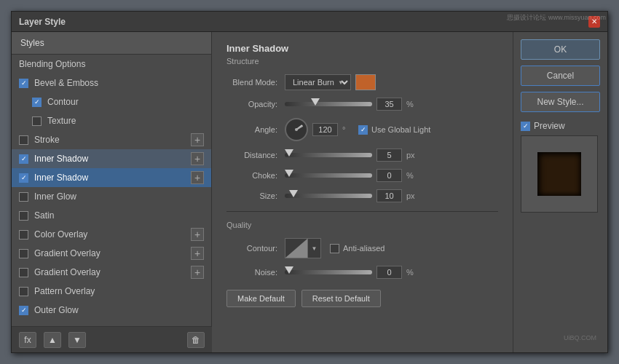  Describe the element at coordinates (526, 127) in the screenshot. I see `preview-checkbox` at that location.